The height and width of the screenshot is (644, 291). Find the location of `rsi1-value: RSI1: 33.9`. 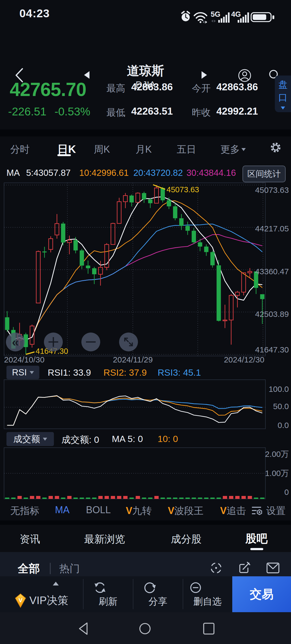

rsi1-value: RSI1: 33.9 is located at coordinates (70, 373).